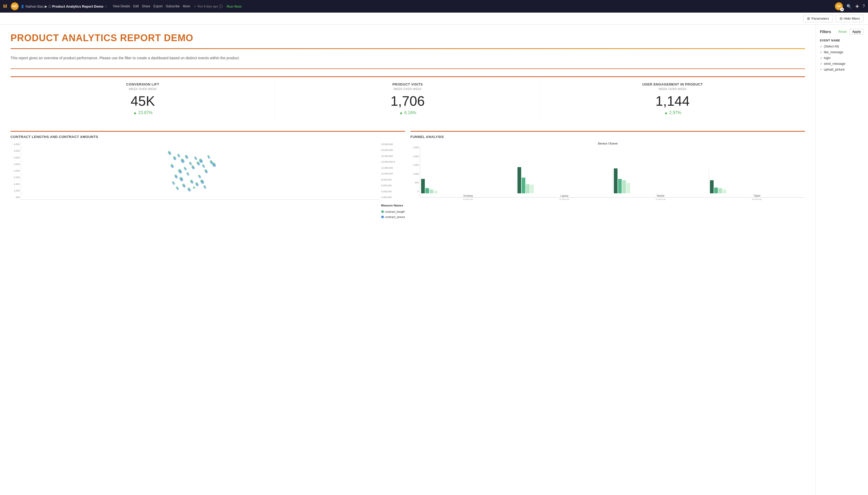 The width and height of the screenshot is (868, 495). What do you see at coordinates (672, 89) in the screenshot?
I see `kpi-subtitle-engagement: WEEK OVER WEEK` at bounding box center [672, 89].